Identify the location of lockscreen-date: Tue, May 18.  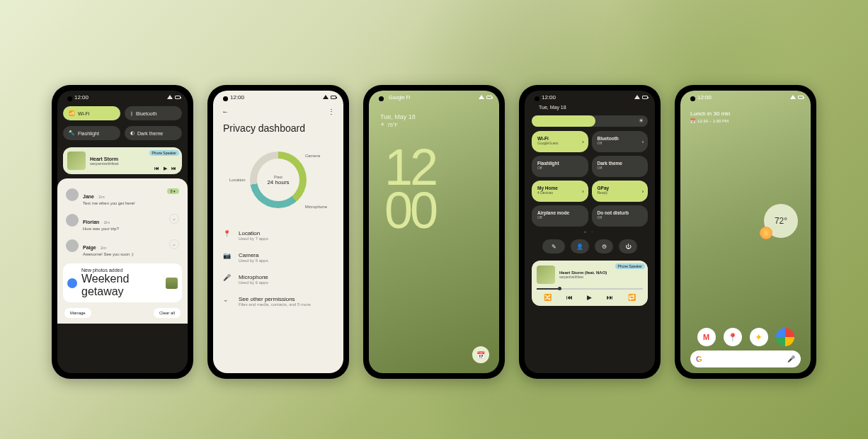
(434, 113).